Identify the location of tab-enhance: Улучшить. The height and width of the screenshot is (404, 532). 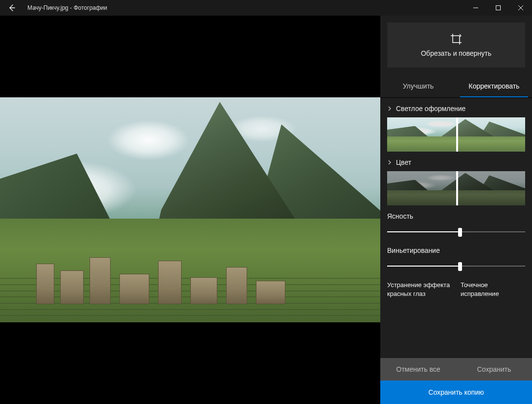
(418, 86).